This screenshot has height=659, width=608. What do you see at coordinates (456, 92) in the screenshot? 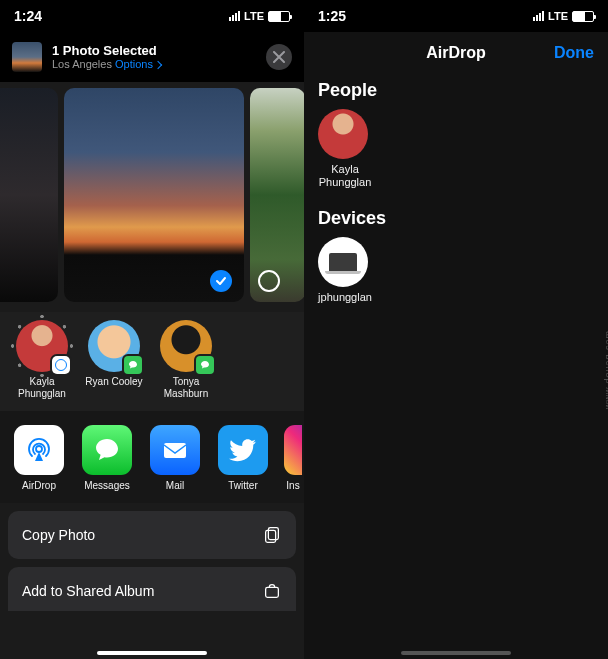
I see `people-section-title: People` at bounding box center [456, 92].